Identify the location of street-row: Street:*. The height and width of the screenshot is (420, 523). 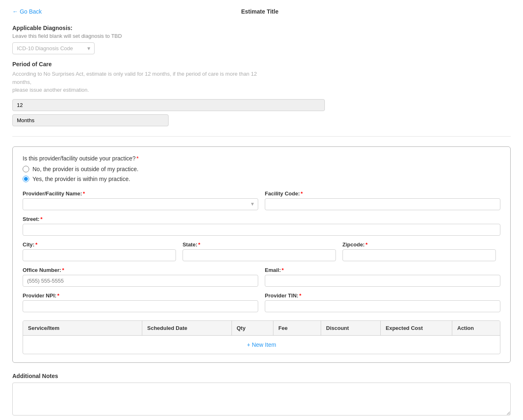
(262, 226).